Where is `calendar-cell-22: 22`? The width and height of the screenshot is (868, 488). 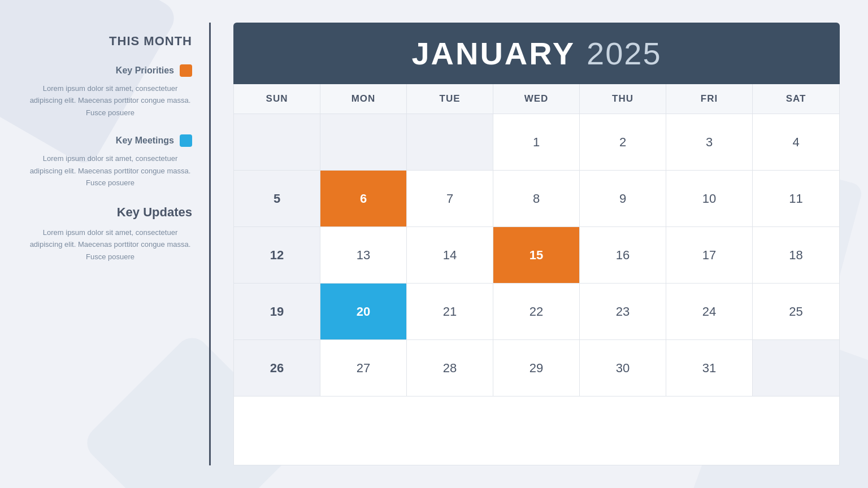 calendar-cell-22: 22 is located at coordinates (537, 312).